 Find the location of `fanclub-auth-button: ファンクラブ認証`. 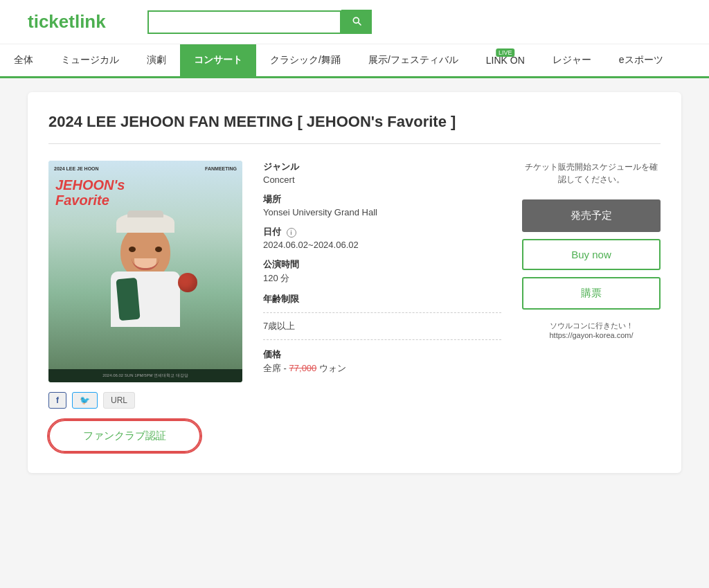

fanclub-auth-button: ファンクラブ認証 is located at coordinates (125, 436).